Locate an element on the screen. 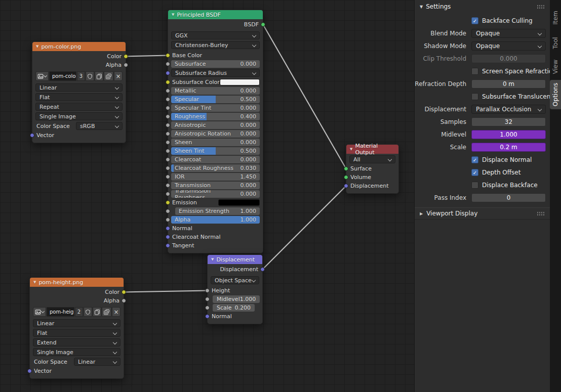 This screenshot has width=561, height=392. alpha-input-socket is located at coordinates (168, 220).